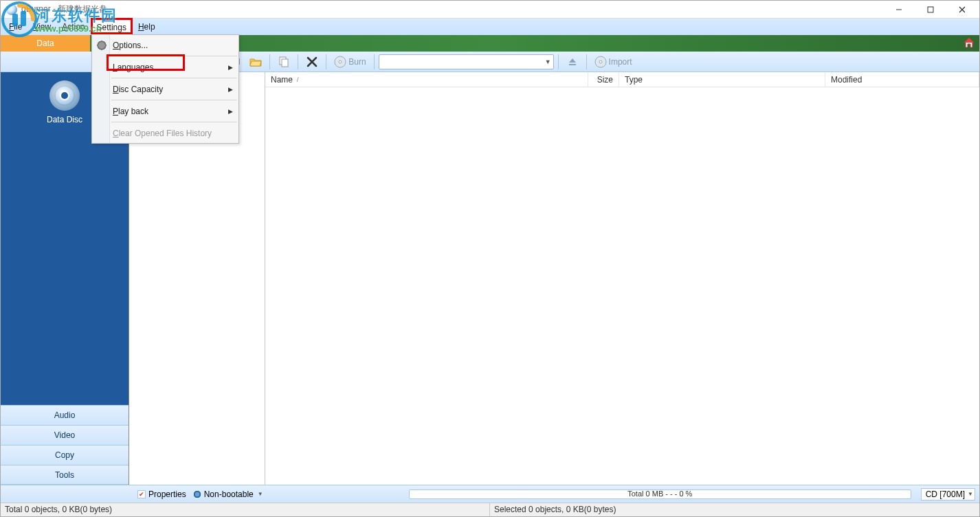 The width and height of the screenshot is (980, 517). Describe the element at coordinates (735, 510) in the screenshot. I see `status-selected: Selected 0 objects, 0 KB(0 bytes)` at that location.